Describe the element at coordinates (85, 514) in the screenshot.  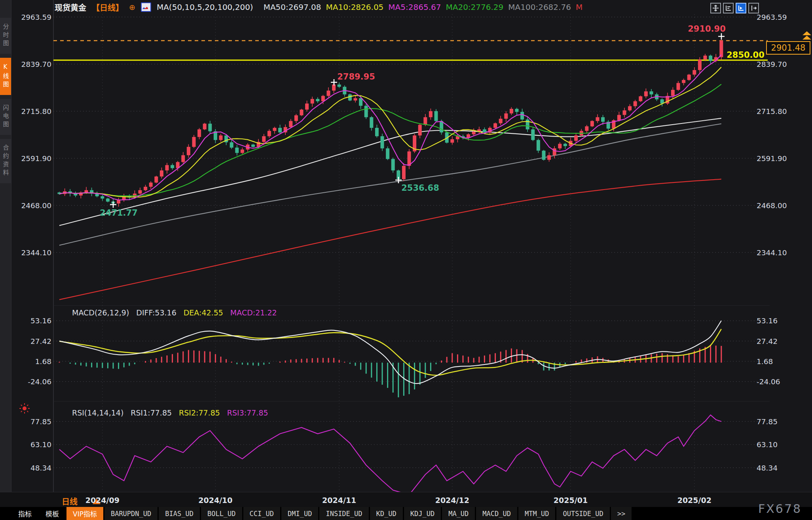
I see `tab-vip指标: VIP指标` at that location.